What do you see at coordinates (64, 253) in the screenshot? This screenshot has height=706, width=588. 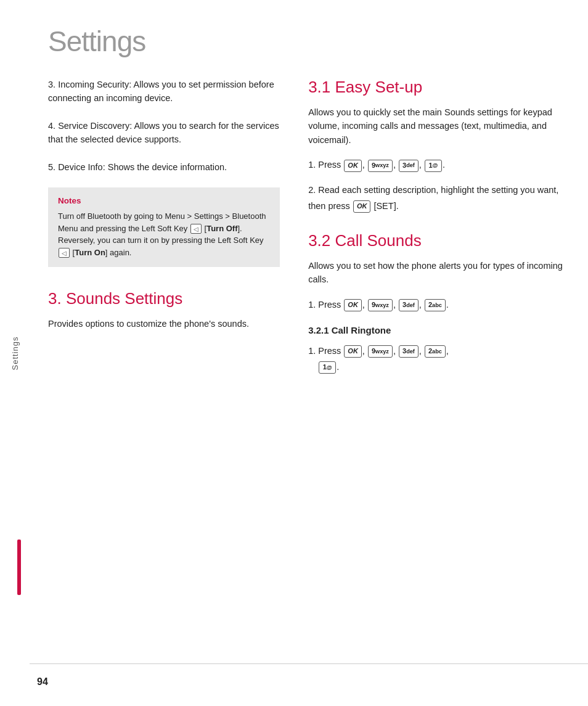 I see `soft-key-left-icon-2: ◁` at bounding box center [64, 253].